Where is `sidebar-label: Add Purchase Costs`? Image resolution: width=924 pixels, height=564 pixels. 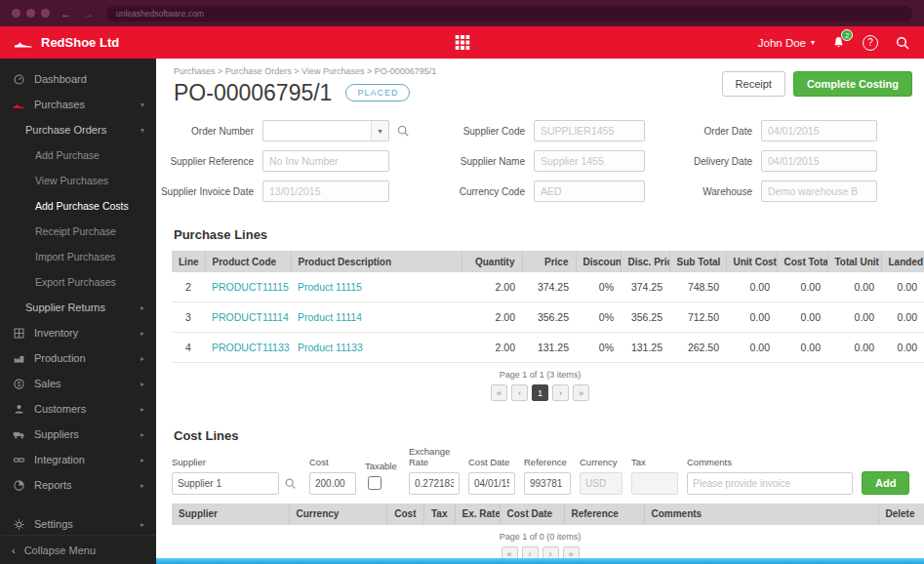
sidebar-label: Add Purchase Costs is located at coordinates (82, 206).